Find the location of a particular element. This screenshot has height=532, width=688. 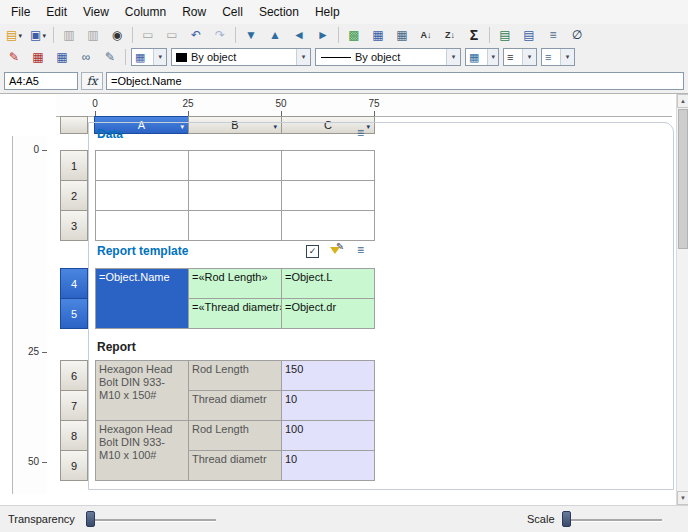

preview-button: ◉ is located at coordinates (117, 35).